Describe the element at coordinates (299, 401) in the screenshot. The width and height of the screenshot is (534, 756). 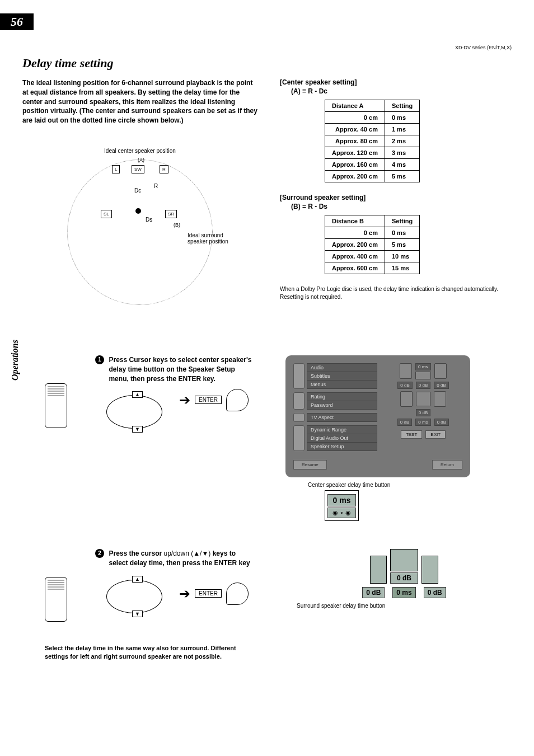
I see `lock-icon` at that location.